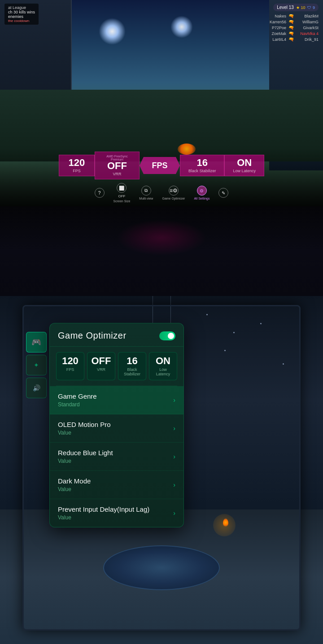 The image size is (323, 644). Describe the element at coordinates (163, 361) in the screenshot. I see `mini-latency-value: ON` at that location.